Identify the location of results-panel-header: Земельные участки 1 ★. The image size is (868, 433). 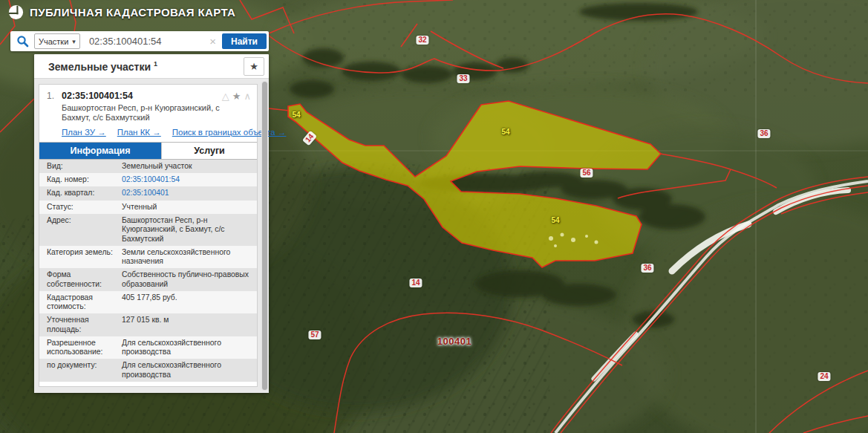
(151, 66).